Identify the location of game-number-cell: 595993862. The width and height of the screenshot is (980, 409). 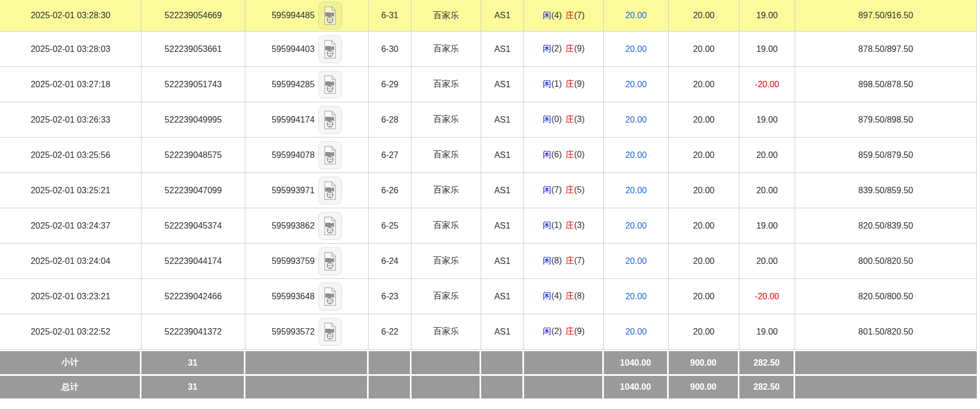
(307, 226).